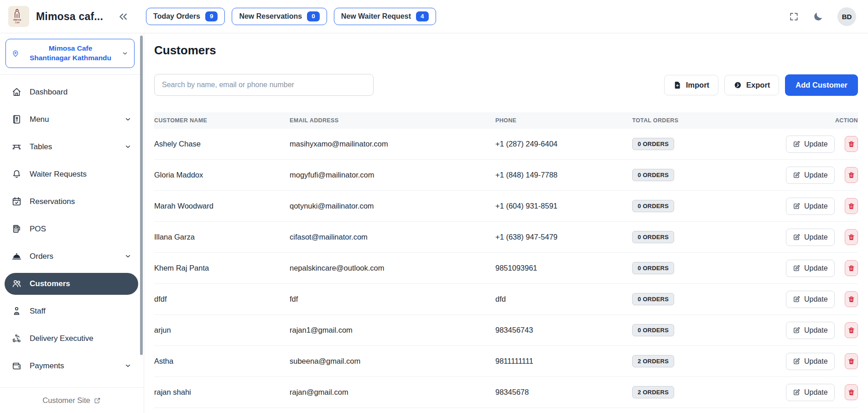 The image size is (868, 413). I want to click on sidebar-item-label: Customers, so click(81, 284).